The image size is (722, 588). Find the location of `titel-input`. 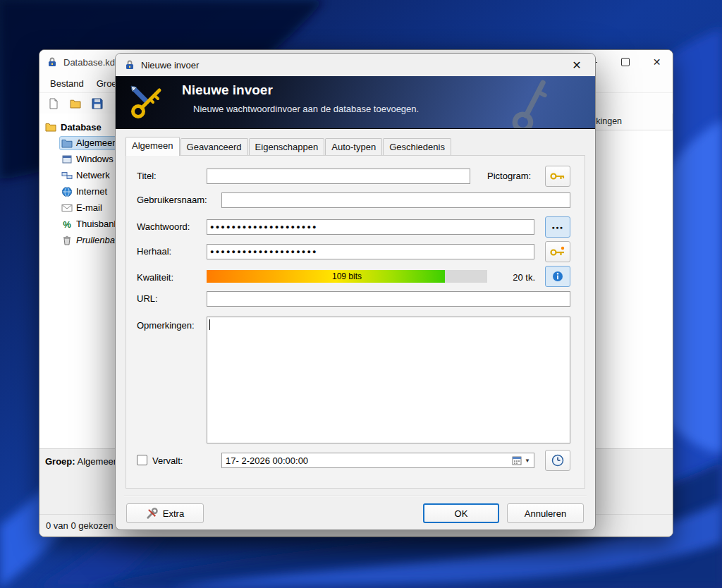

titel-input is located at coordinates (338, 176).